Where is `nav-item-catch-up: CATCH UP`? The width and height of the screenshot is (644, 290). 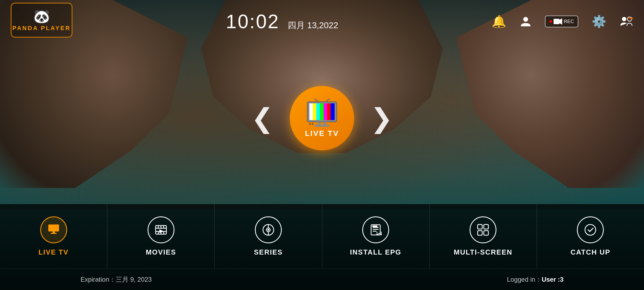 nav-item-catch-up: CATCH UP is located at coordinates (590, 236).